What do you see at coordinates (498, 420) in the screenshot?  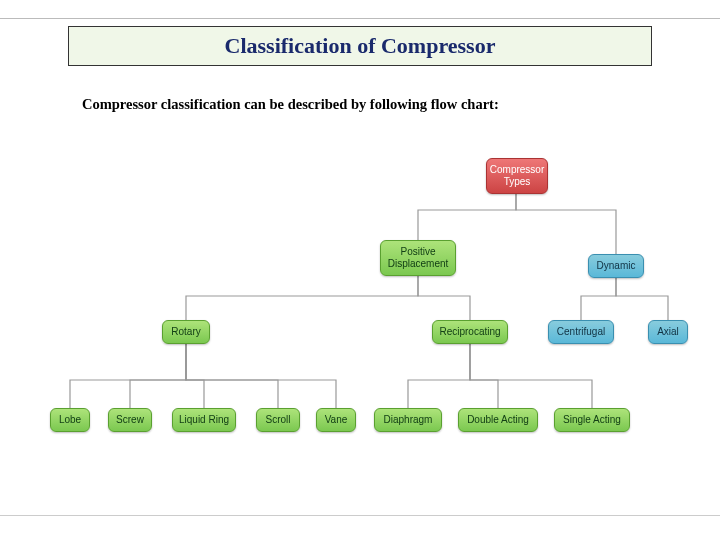 I see `node-double-acting: Double Acting` at bounding box center [498, 420].